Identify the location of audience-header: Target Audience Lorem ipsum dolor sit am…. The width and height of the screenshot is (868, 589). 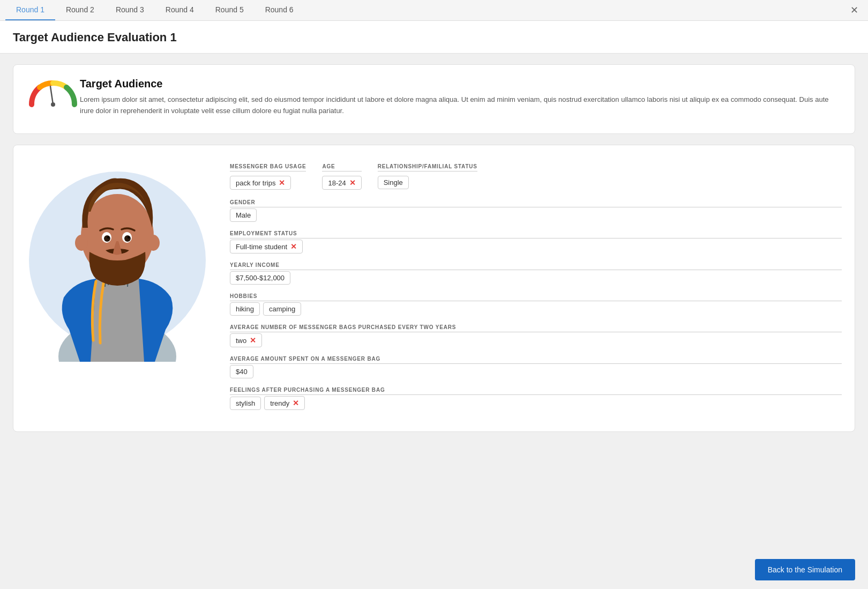
(434, 99).